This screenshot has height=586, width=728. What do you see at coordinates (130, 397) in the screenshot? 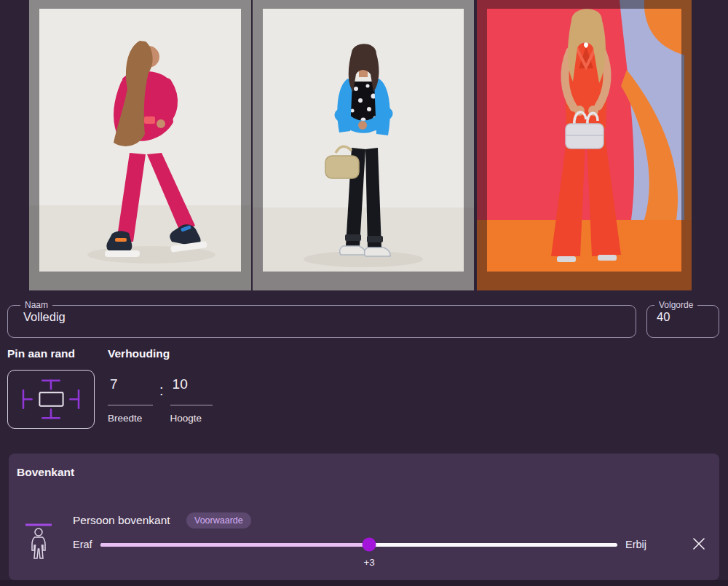
I see `ratio-width-field: Breedte` at bounding box center [130, 397].